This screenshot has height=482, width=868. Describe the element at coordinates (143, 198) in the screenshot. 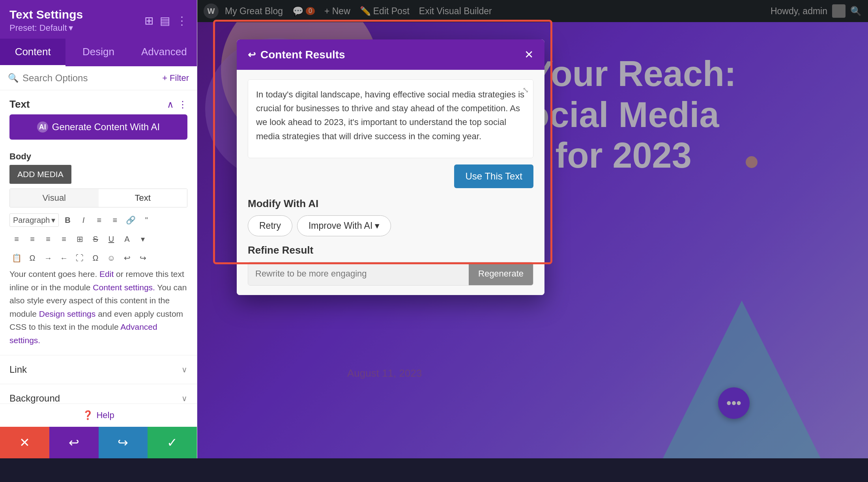

I see `editor-tab-text: Text` at that location.